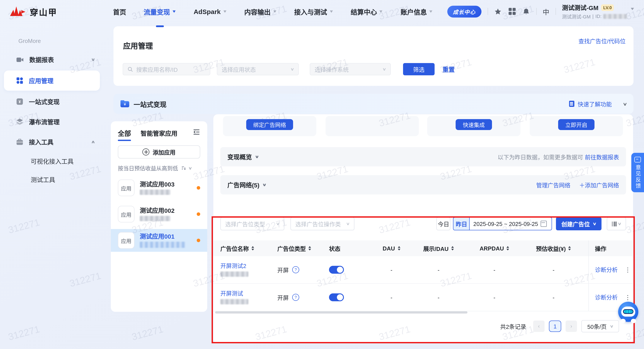  Describe the element at coordinates (350, 69) in the screenshot. I see `os-select: 选择操作系统 ∨` at that location.